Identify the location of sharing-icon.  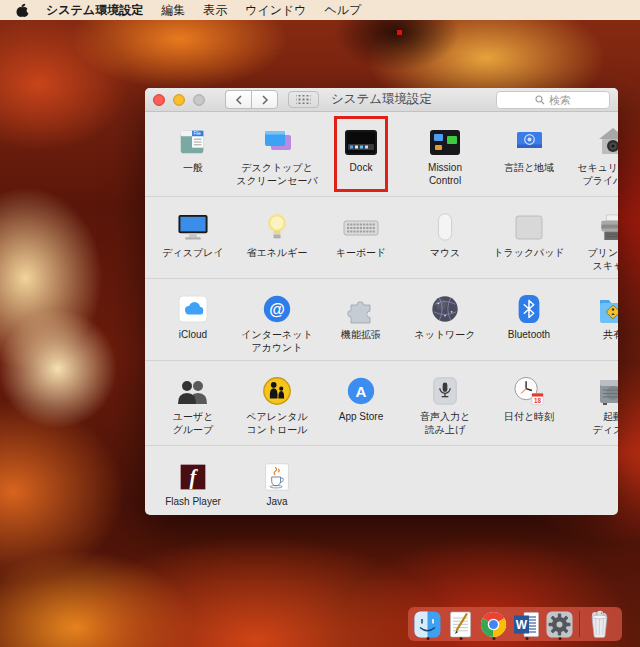
(607, 306).